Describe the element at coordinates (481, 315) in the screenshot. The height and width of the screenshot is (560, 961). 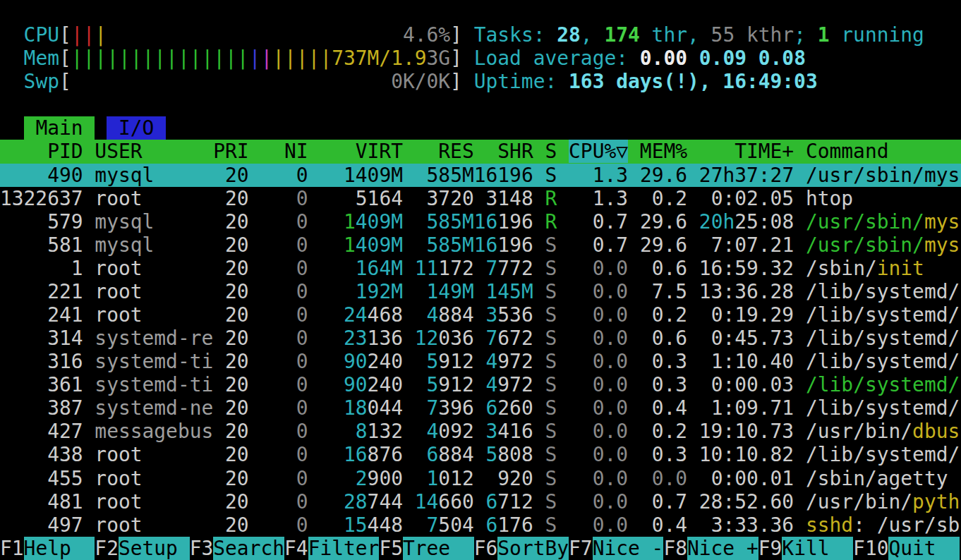
I see `process-row: 241 root 20 0 24468 4884 3536 S 0.0 0.2 …` at that location.